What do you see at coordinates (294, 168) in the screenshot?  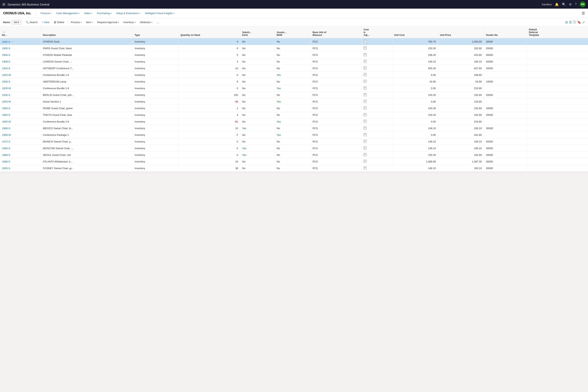 I see `table-row: 2000-S SYDNEY Swivel Chair, gr... Invent…` at bounding box center [294, 168].